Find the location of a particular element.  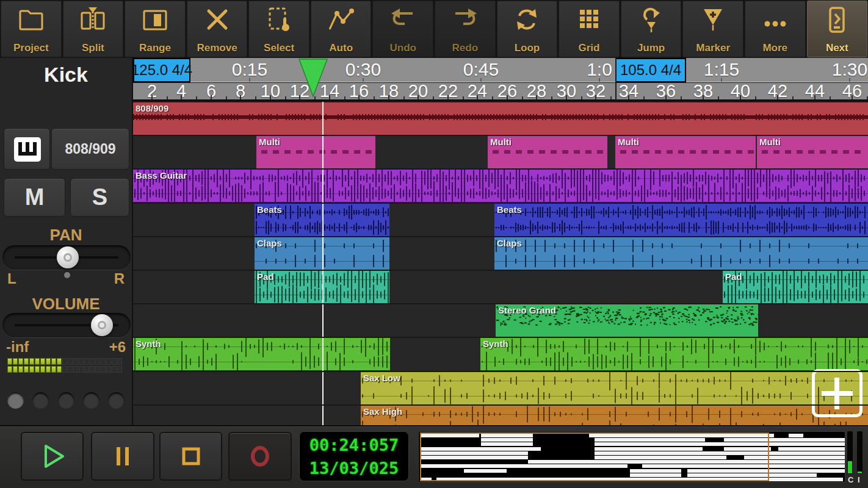

time-label: 1:0 is located at coordinates (599, 70).